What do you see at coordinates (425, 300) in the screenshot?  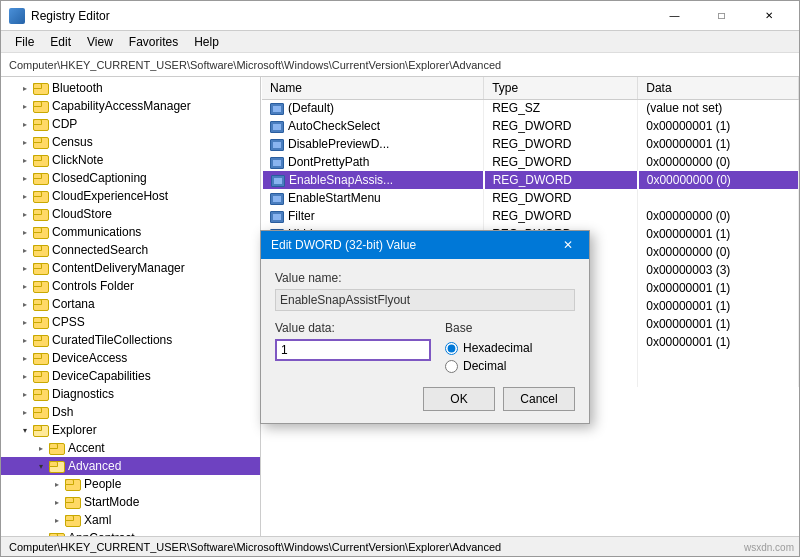 I see `value-name-input` at bounding box center [425, 300].